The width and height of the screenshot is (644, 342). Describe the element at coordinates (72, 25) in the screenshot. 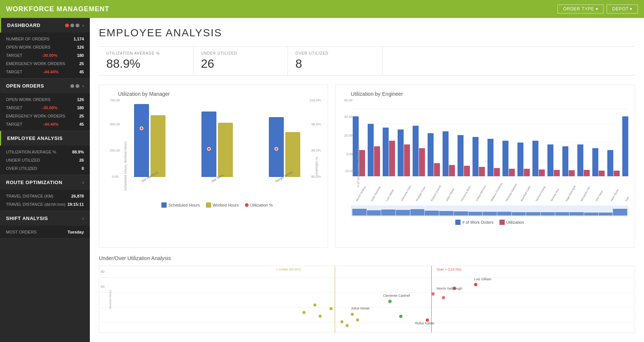

I see `nav-dots-dashboard` at that location.